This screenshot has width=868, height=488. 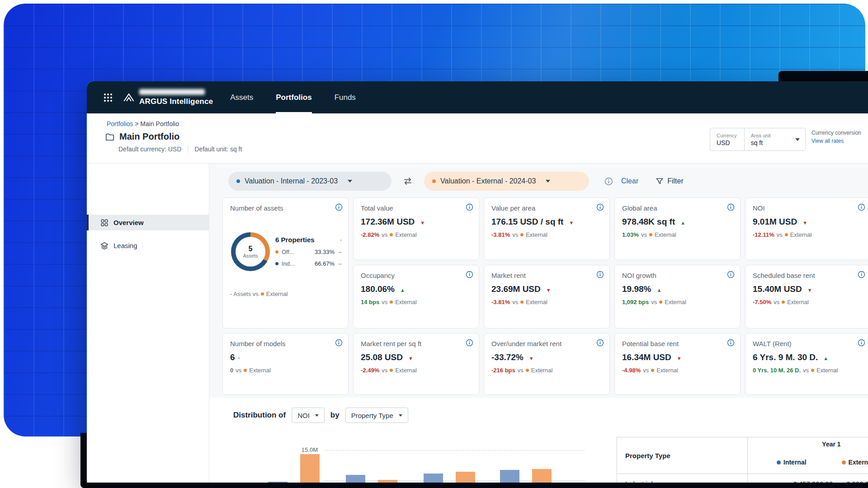 I want to click on chevron-down-icon, so click(x=797, y=140).